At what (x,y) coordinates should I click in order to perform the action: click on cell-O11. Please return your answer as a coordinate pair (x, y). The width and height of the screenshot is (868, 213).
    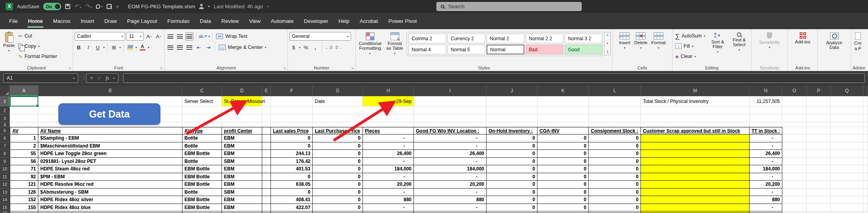
    Looking at the image, I should click on (795, 177).